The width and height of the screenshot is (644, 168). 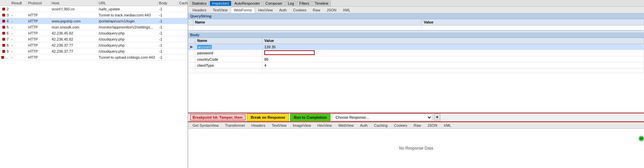 What do you see at coordinates (192, 53) in the screenshot?
I see `body-arrow-password` at bounding box center [192, 53].